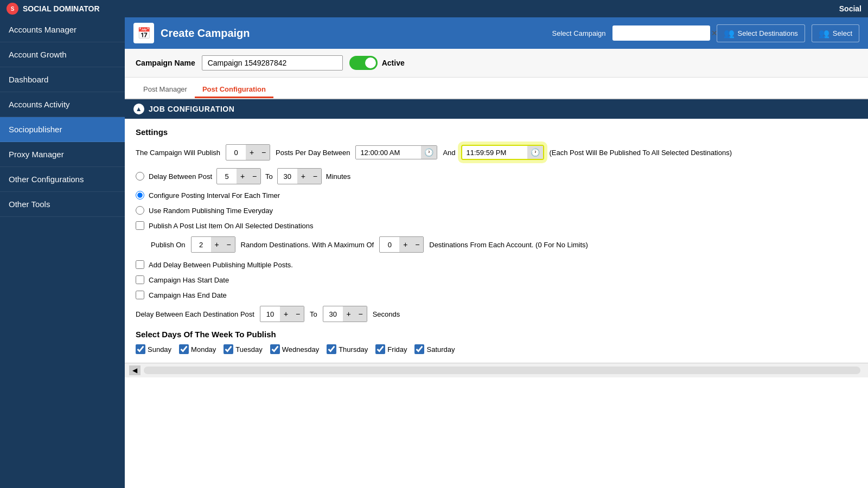 The image size is (868, 488). Describe the element at coordinates (434, 9) in the screenshot. I see `title-bar: S SOCIAL DOMINATOR Social` at that location.